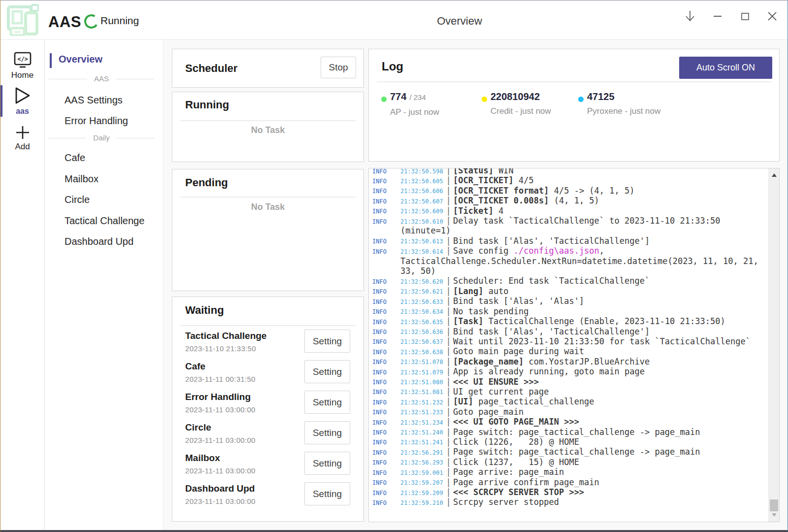 The image size is (788, 532). Describe the element at coordinates (569, 261) in the screenshot. I see `log-line-continuation: TacticalChallenge.Scheduler.NextRun=date…` at that location.